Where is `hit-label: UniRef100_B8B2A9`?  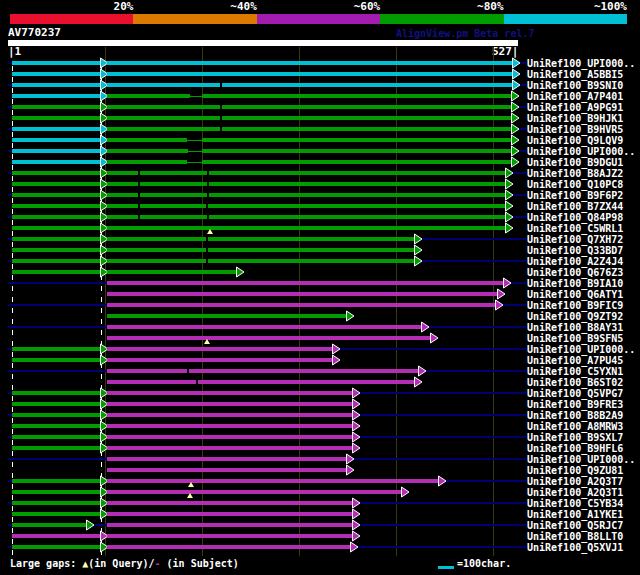 hit-label: UniRef100_B8B2A9 is located at coordinates (575, 416).